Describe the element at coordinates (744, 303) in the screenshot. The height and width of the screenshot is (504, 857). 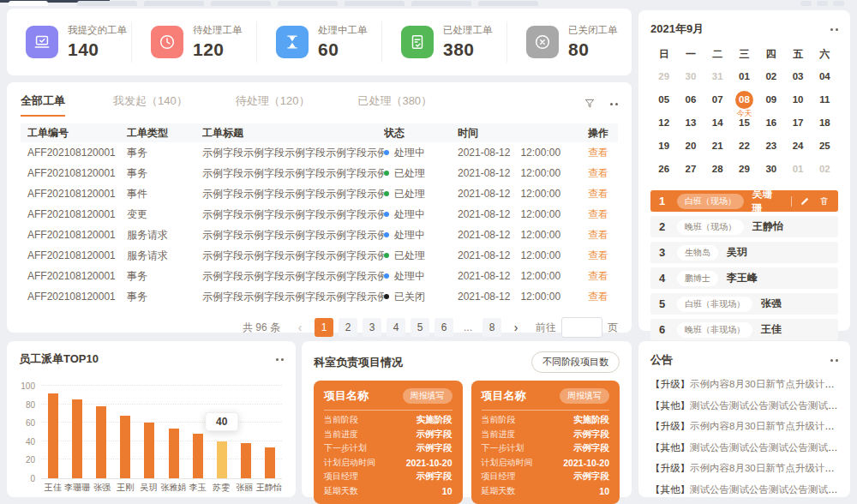
I see `shift-row: 5 白班（非现场） 张强` at that location.